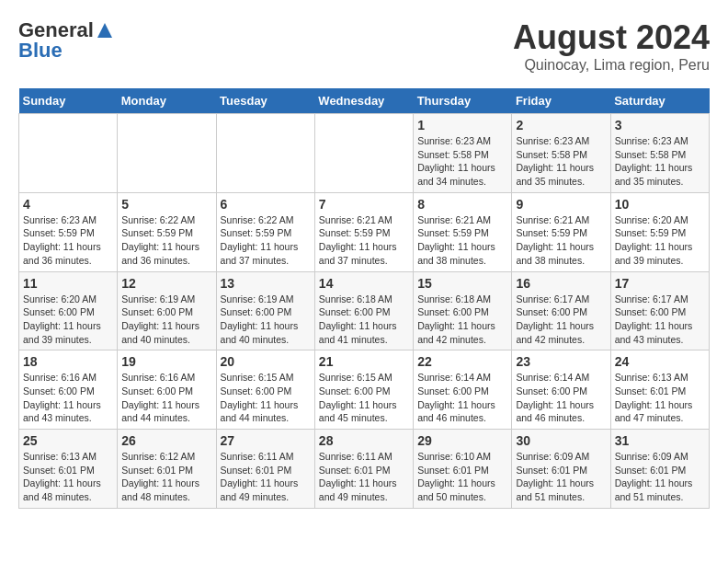 Image resolution: width=728 pixels, height=563 pixels. What do you see at coordinates (166, 204) in the screenshot?
I see `day-number: 5` at bounding box center [166, 204].